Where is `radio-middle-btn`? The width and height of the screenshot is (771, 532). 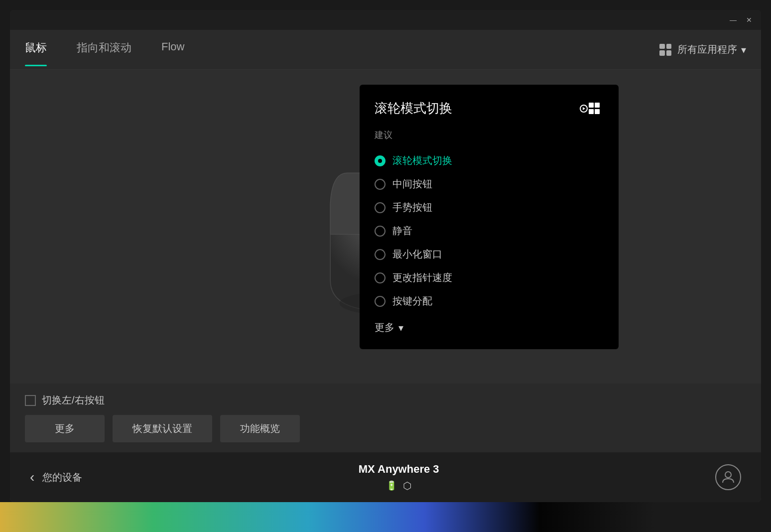
radio-middle-btn is located at coordinates (380, 184).